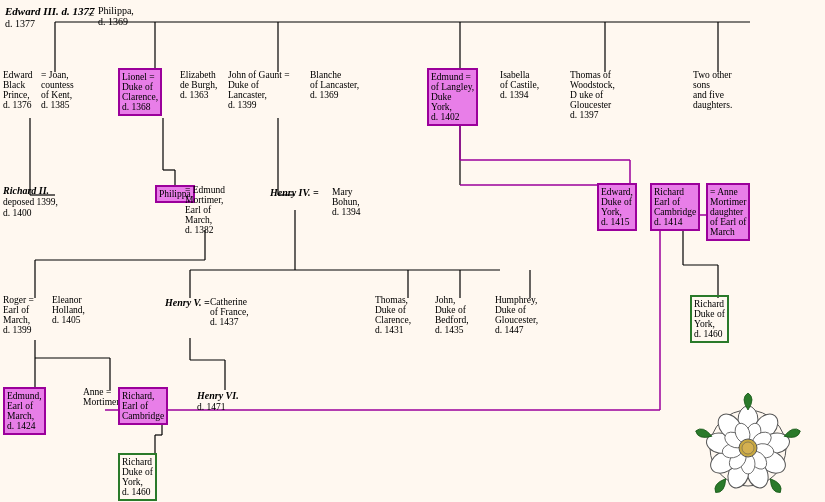  Describe the element at coordinates (91, 14) in the screenshot. I see `equals-sign-1: =` at that location.